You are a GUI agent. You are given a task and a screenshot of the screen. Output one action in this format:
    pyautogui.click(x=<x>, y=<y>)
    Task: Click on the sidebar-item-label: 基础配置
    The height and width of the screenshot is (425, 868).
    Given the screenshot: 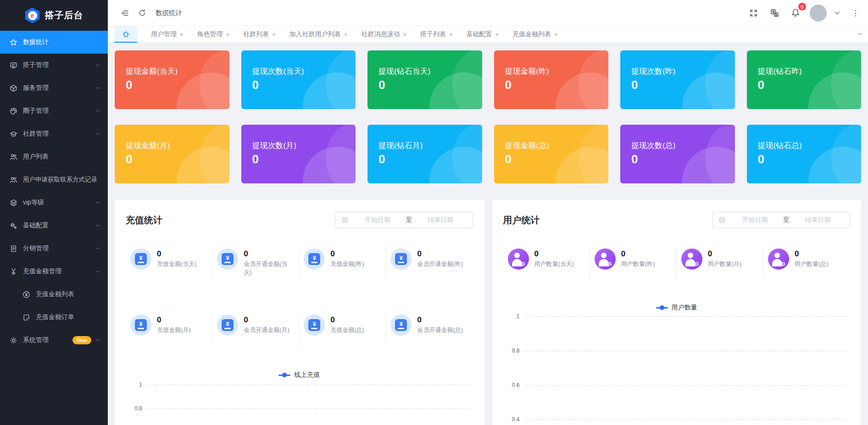 What is the action you would take?
    pyautogui.click(x=36, y=226)
    